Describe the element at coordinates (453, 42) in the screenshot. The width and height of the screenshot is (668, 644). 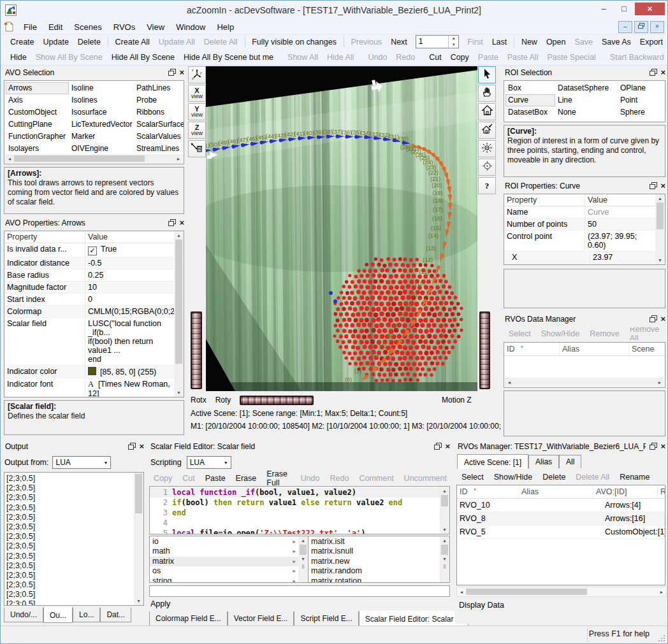
I see `spinbox-arrows: ▲▼` at that location.